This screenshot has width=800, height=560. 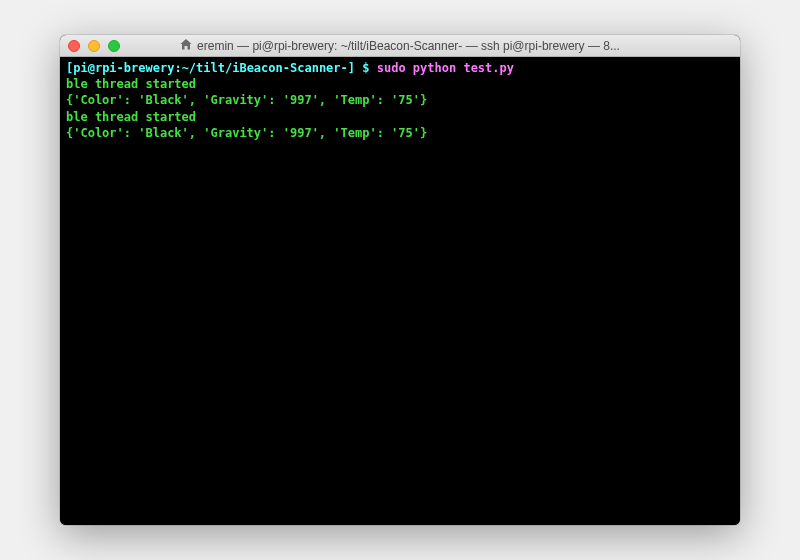 What do you see at coordinates (400, 68) in the screenshot?
I see `prompt-line: [pi@rpi-brewery:~/tilt/iBeacon-Scanner-]…` at bounding box center [400, 68].